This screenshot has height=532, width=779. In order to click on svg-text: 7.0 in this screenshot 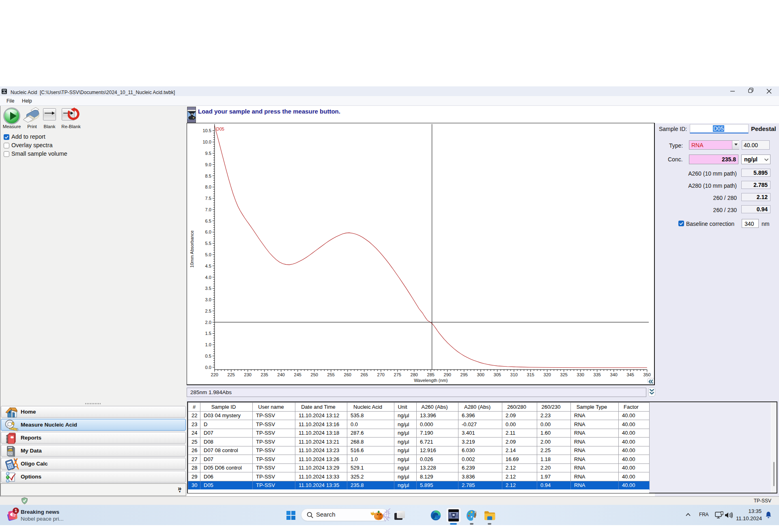, I will do `click(209, 210)`.